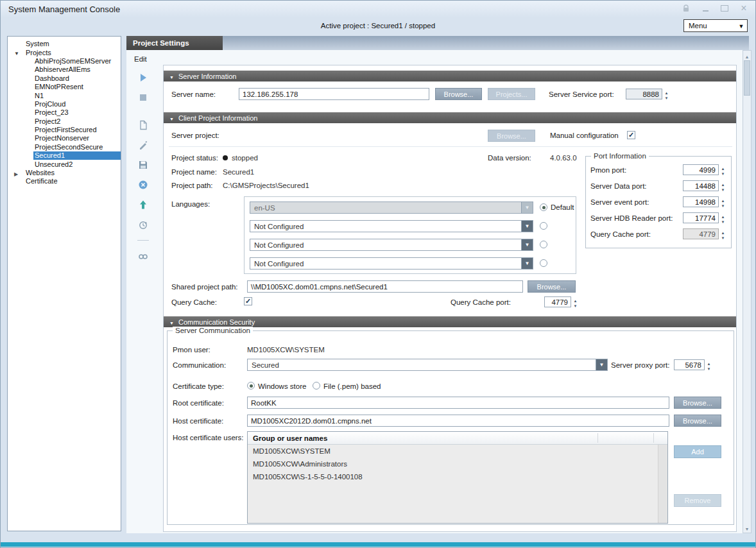 The height and width of the screenshot is (548, 756). What do you see at coordinates (544, 207) in the screenshot?
I see `language-default-radio` at bounding box center [544, 207].